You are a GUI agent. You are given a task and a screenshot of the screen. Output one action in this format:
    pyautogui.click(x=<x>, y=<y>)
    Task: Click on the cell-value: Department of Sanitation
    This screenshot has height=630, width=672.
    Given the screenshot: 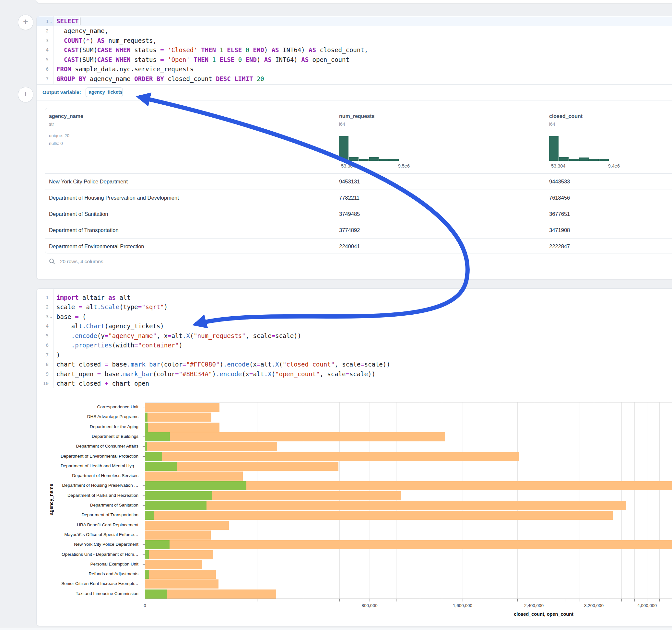 What is the action you would take?
    pyautogui.click(x=78, y=214)
    